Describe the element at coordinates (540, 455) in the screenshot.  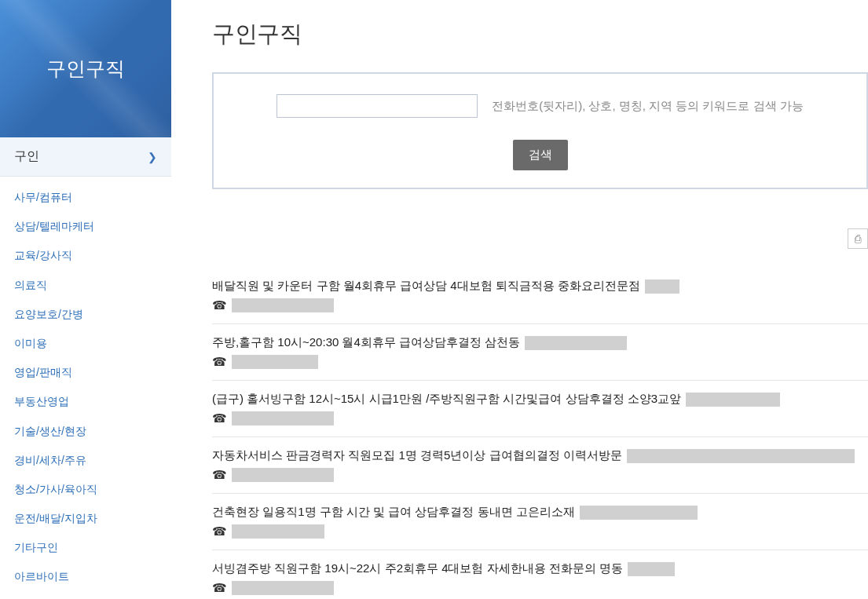
I see `listing-title-row: 자동차서비스 판금경력자 직원모집 1명 경력5년이상 급여협의결정 이력서방문` at that location.